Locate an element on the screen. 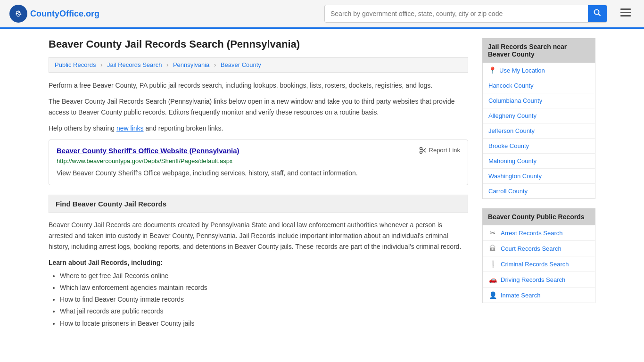  building-icon: 🏛 is located at coordinates (493, 248).